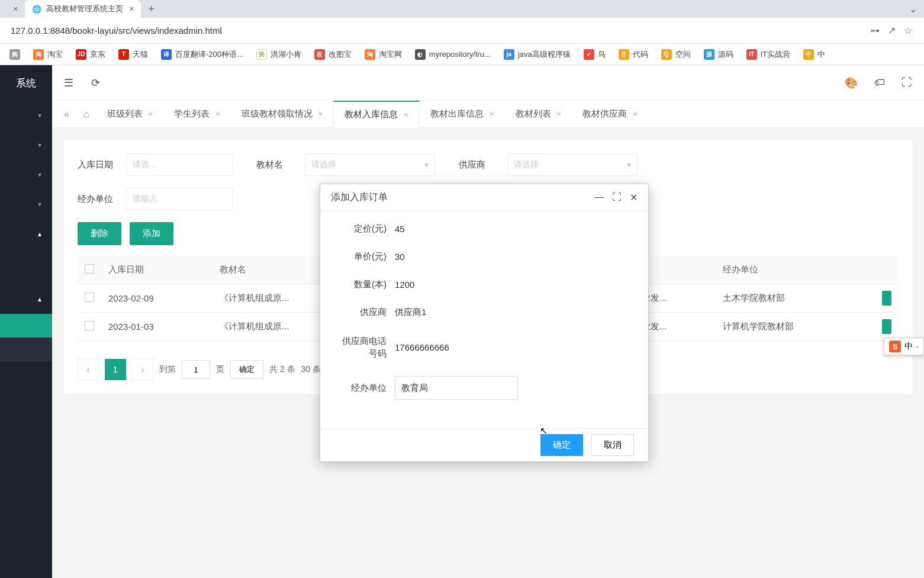  What do you see at coordinates (539, 114) in the screenshot?
I see `tab-item: 教材列表×` at bounding box center [539, 114].